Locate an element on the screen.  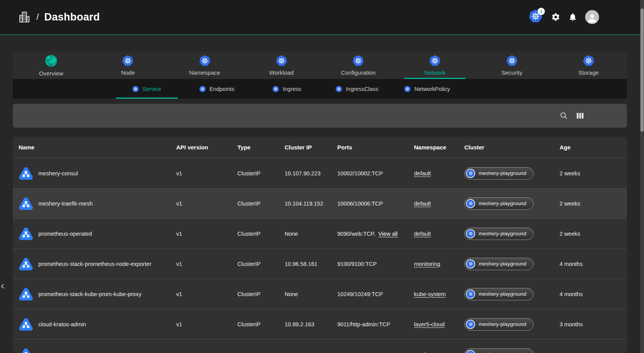
column-header-type: Type is located at coordinates (261, 147).